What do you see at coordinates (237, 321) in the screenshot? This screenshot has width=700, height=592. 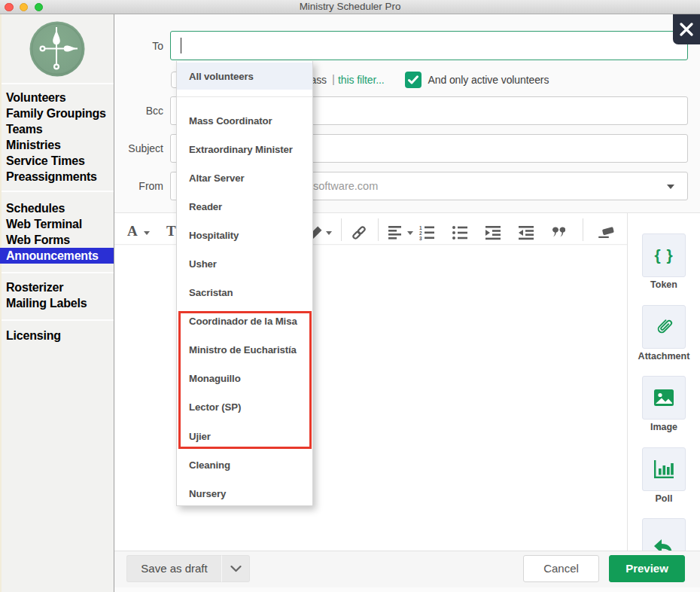 I see `dropdown-item-label: Coordinador de la Misa` at bounding box center [237, 321].